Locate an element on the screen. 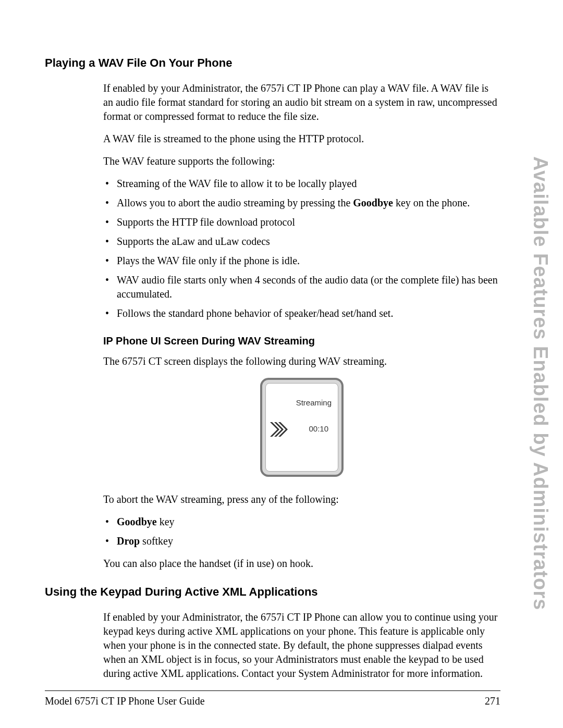 Image resolution: width=563 pixels, height=728 pixels. section-heading-keypad: Using the Keypad During Active XML Appli… is located at coordinates (273, 592).